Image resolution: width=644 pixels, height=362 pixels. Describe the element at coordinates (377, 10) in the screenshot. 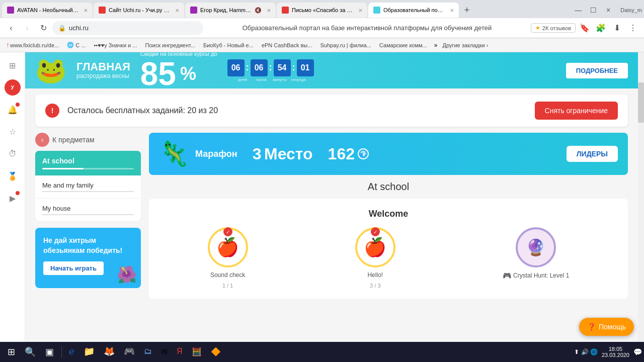

I see `tab-5-favicon` at that location.